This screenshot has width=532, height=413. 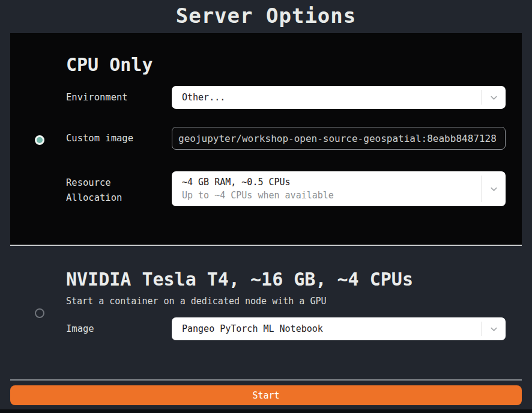 I want to click on gpu-option-radio, so click(x=40, y=313).